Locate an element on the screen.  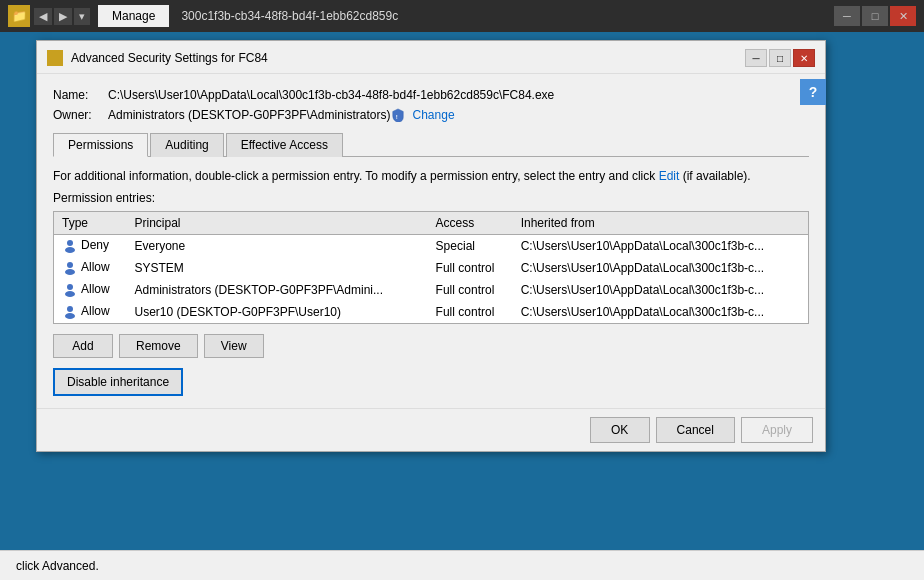
tab-permissions: Permissions is located at coordinates (100, 145).